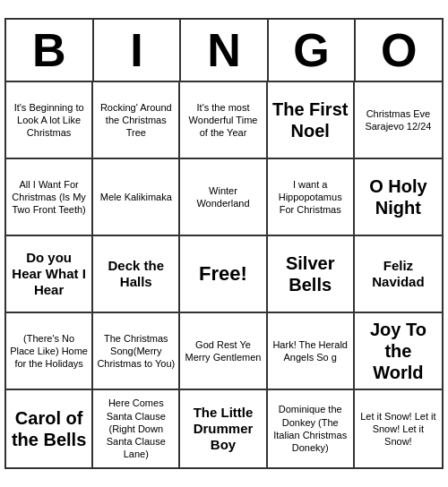 This screenshot has width=448, height=487. Describe the element at coordinates (312, 352) in the screenshot. I see `bingo-cell-18: Hark! The Herald Angels So g` at that location.